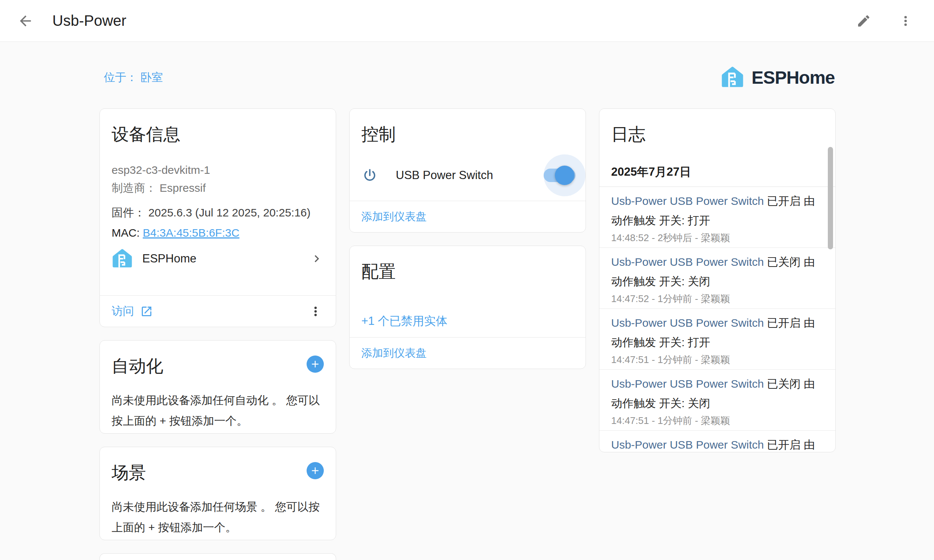  What do you see at coordinates (315, 311) in the screenshot?
I see `device-menu-button` at bounding box center [315, 311].